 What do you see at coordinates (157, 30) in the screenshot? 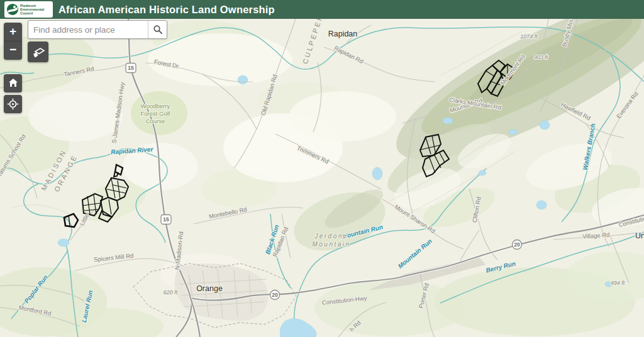
I see `search-button` at bounding box center [157, 30].